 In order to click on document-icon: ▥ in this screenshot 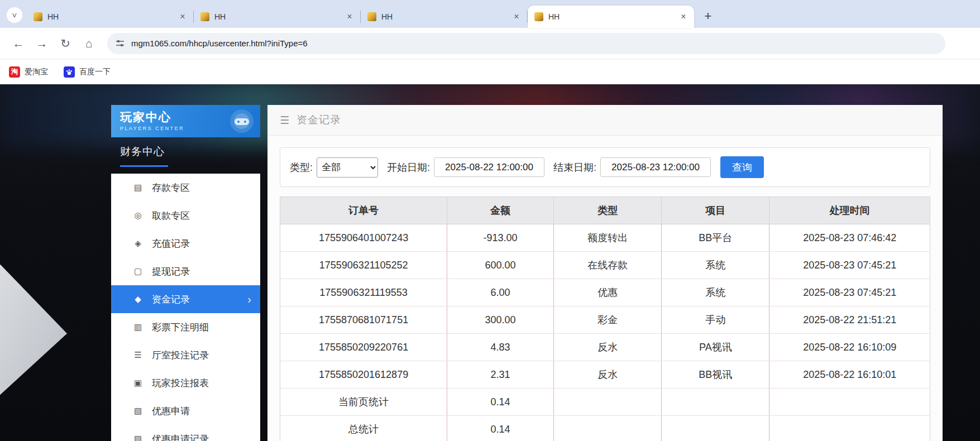, I will do `click(138, 327)`.